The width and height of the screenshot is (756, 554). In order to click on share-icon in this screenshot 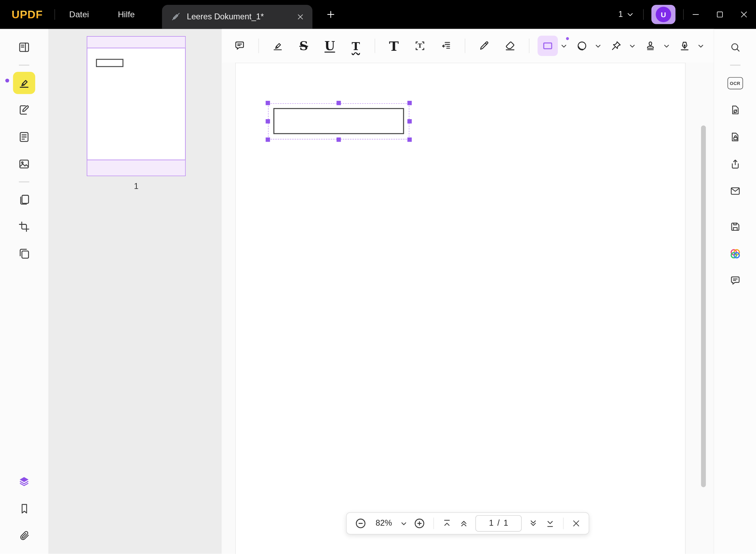, I will do `click(735, 164)`.